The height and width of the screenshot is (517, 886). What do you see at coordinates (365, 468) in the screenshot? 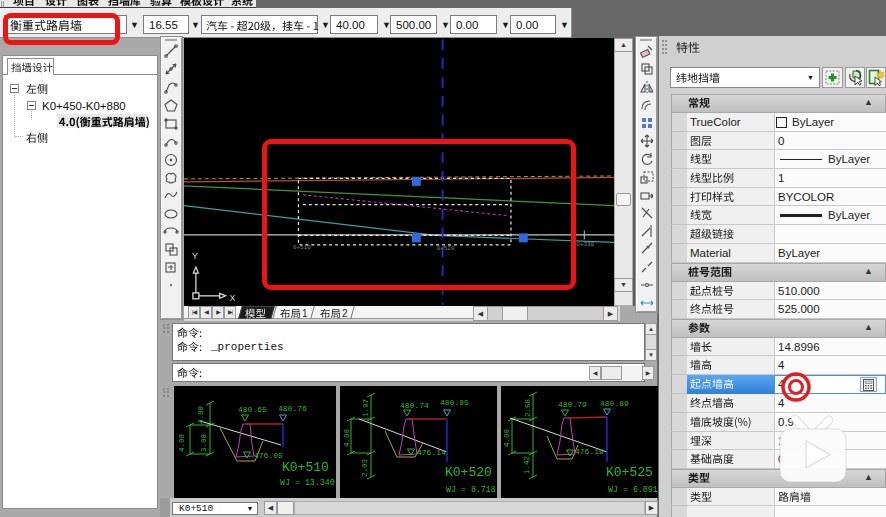
I see `svg-text: 2.03` at bounding box center [365, 468].